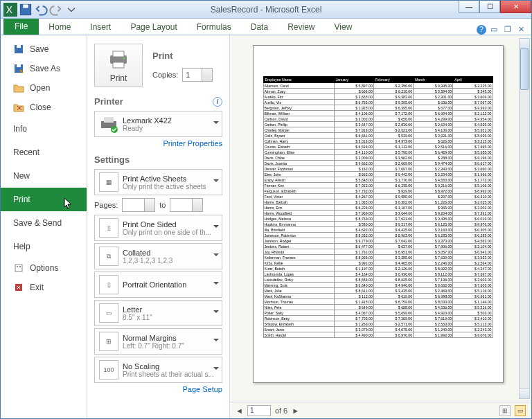  I want to click on ribbon-tabs: File Home Insert Page Layout Formulas Da…, so click(266, 27).